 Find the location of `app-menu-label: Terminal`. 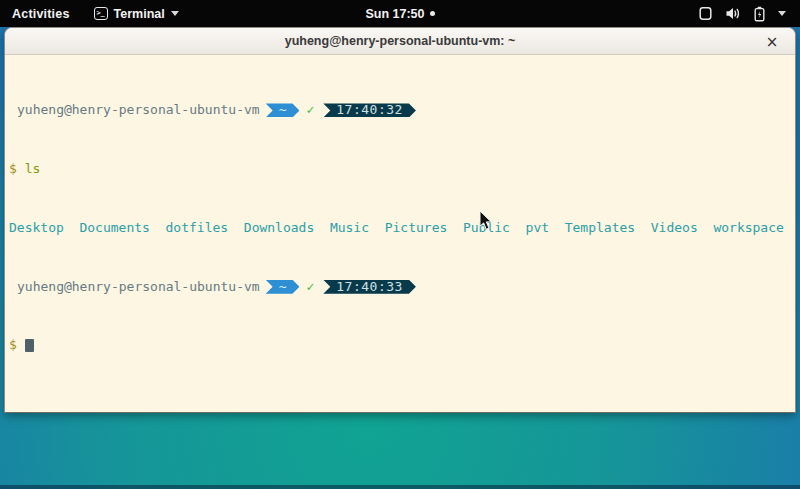

app-menu-label: Terminal is located at coordinates (140, 14).